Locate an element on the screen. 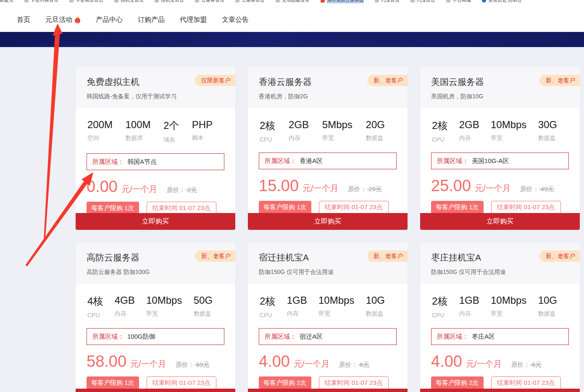  original-price: 原价： 49元 is located at coordinates (537, 189).